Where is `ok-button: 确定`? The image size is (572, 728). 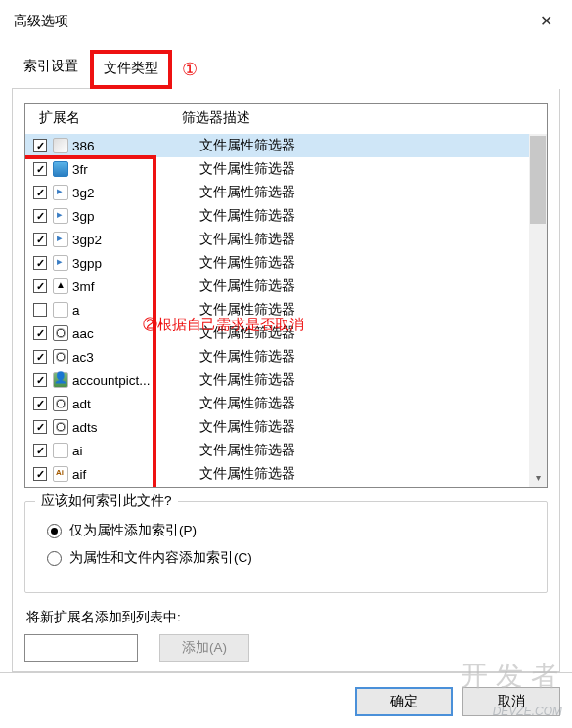
ok-button: 确定 is located at coordinates (404, 702).